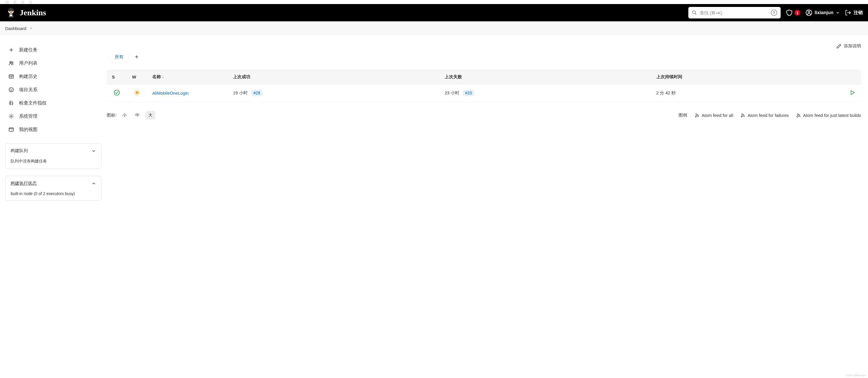 The height and width of the screenshot is (378, 868). I want to click on sidebar-item-project-relationship: 项目关系, so click(53, 90).